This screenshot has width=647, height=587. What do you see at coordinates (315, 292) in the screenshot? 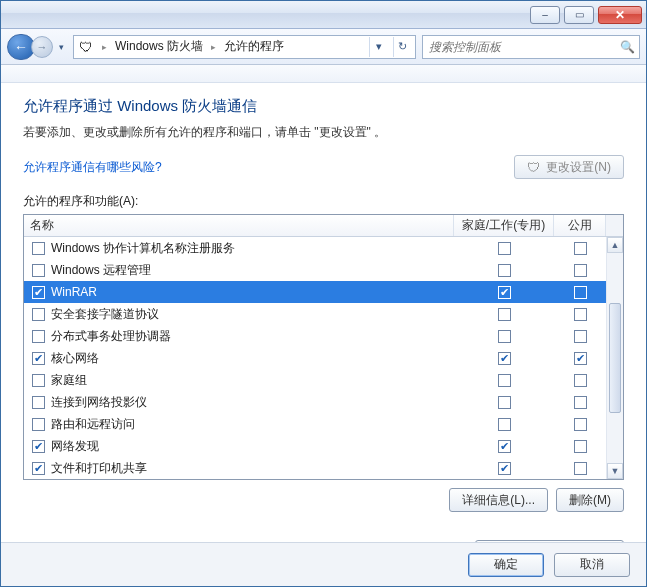
I see `table-row: WinRAR` at bounding box center [315, 292].